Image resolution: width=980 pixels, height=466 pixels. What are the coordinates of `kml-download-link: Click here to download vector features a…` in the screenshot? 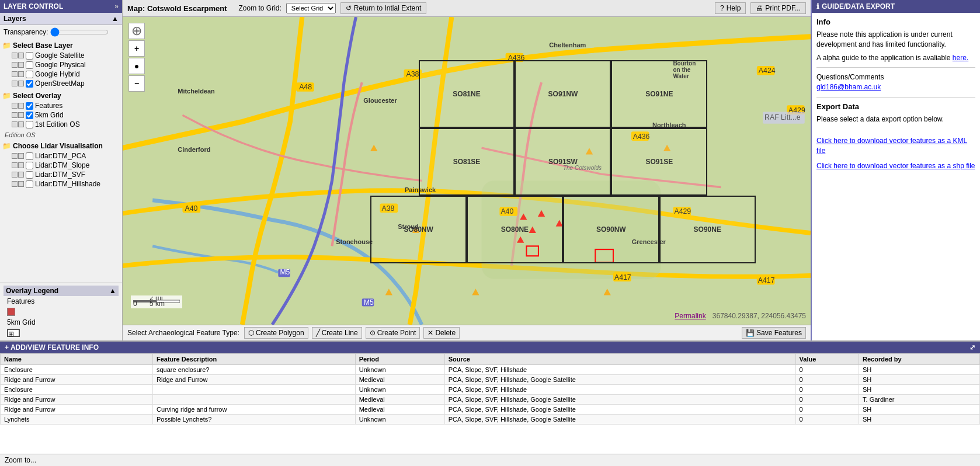 It's located at (896, 146).